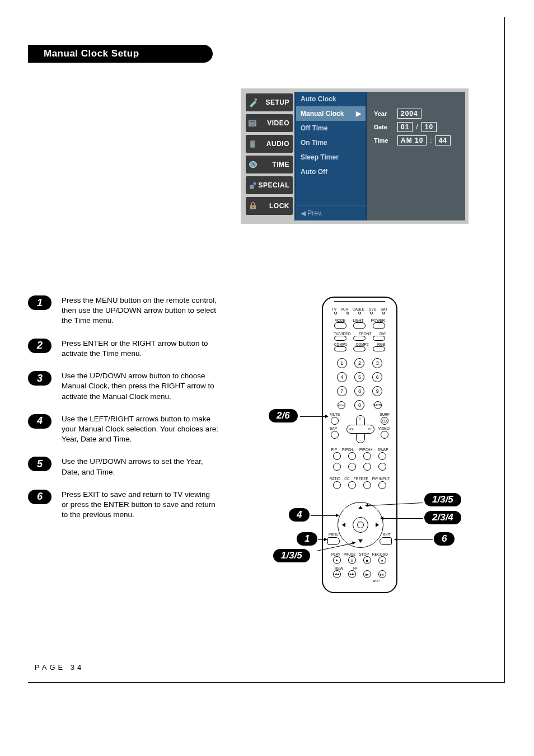  Describe the element at coordinates (352, 574) in the screenshot. I see `ff-button: ▸▸` at that location.